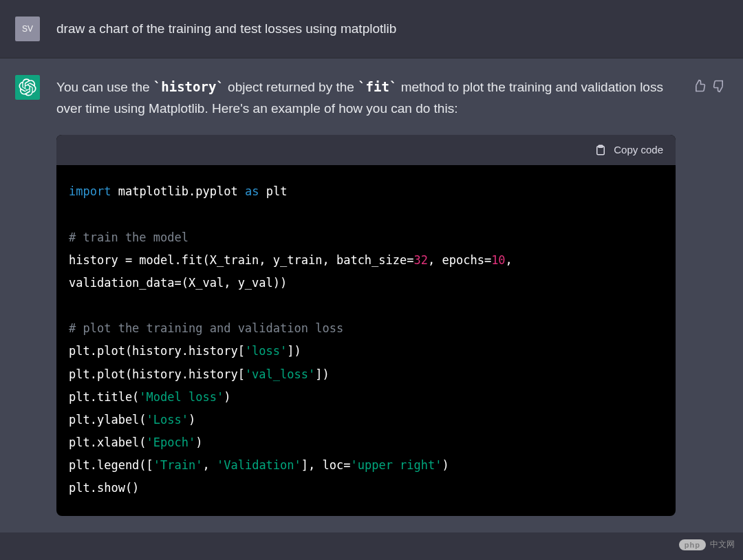  What do you see at coordinates (601, 150) in the screenshot?
I see `clipboard-icon` at bounding box center [601, 150].